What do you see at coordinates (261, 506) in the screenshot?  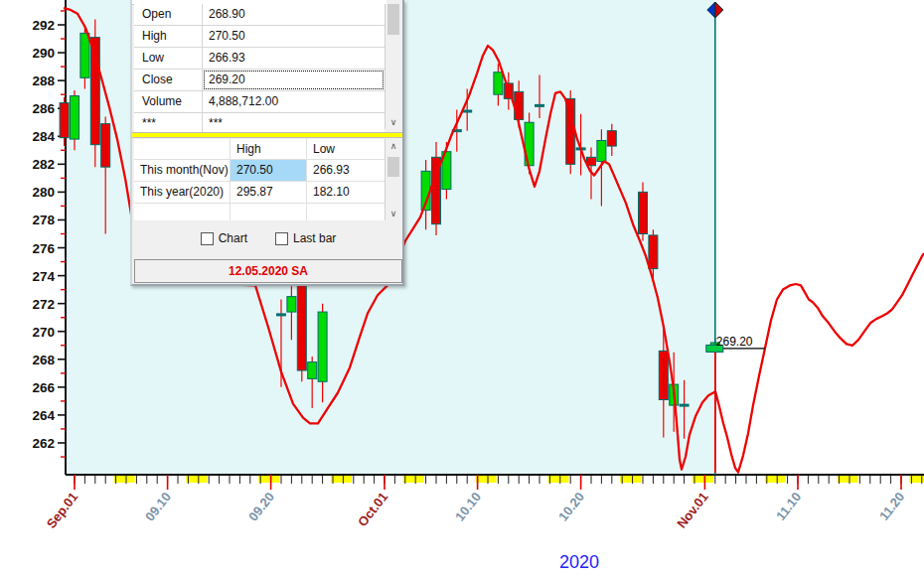 I see `x-axis-label: 09.20` at bounding box center [261, 506].